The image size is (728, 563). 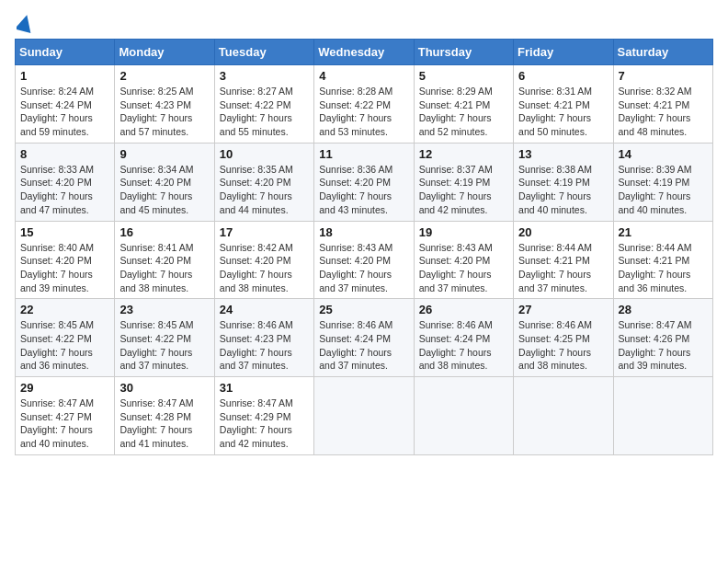 I want to click on calendar-day-cell: 27Sunrise: 8:46 AMSunset: 4:25 PMDayligh…, so click(x=563, y=339).